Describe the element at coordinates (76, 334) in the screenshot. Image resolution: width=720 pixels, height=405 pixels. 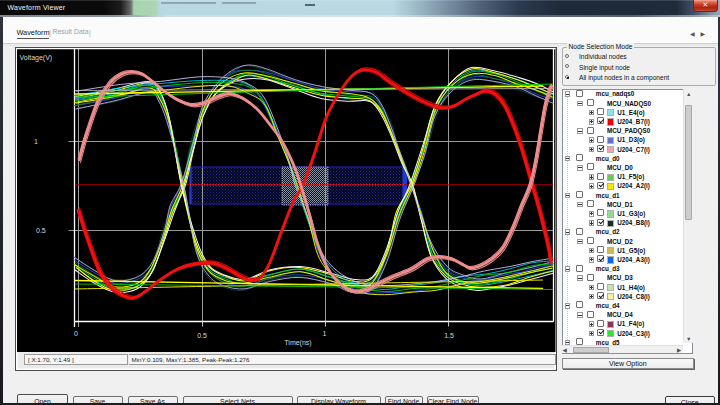
I see `svg-text: 0` at that location.